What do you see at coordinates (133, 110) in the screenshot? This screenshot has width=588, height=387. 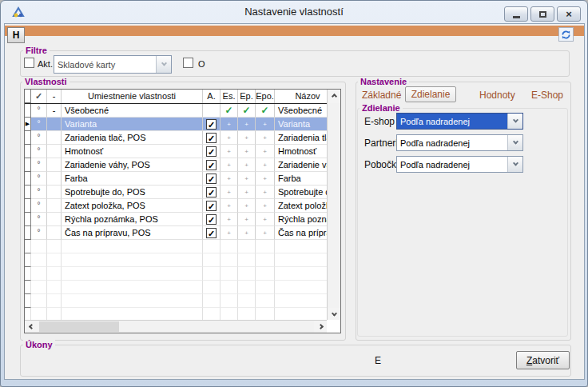 I see `cell-placement: Všeobecné` at bounding box center [133, 110].